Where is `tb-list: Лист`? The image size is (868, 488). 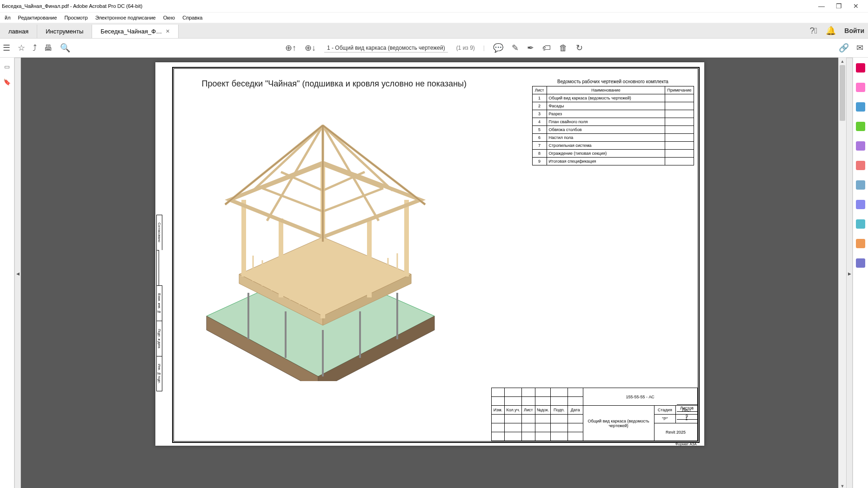 tb-list: Лист is located at coordinates (528, 410).